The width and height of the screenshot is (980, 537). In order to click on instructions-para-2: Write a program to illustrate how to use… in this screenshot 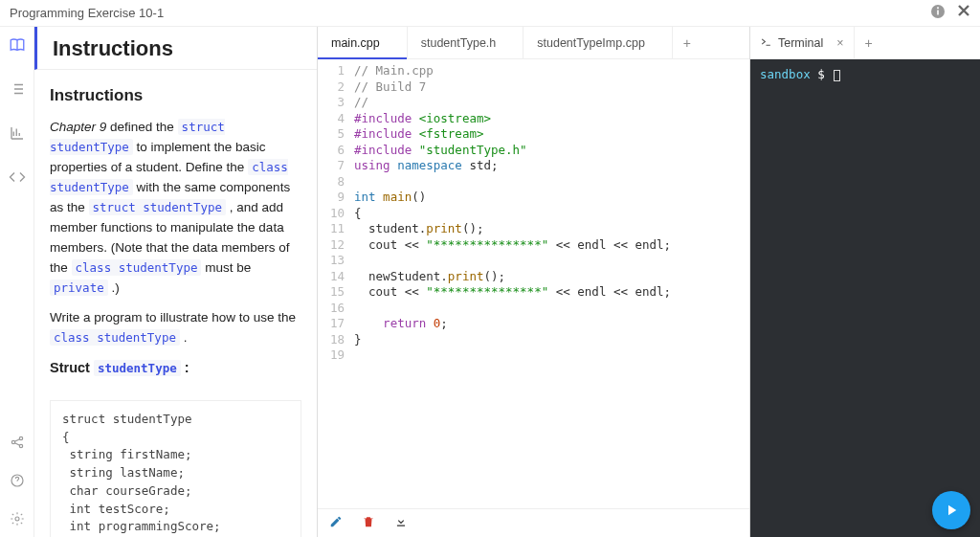, I will do `click(176, 328)`.